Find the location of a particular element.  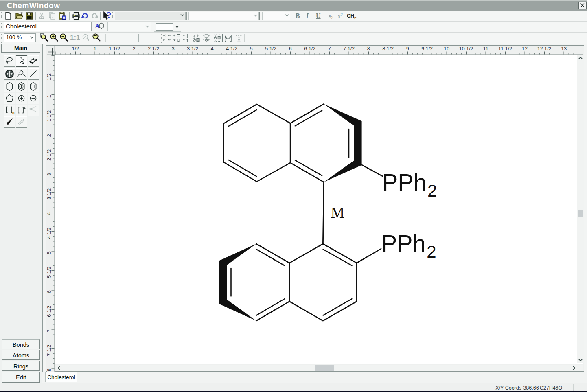

svg-text: 12 is located at coordinates (525, 49).